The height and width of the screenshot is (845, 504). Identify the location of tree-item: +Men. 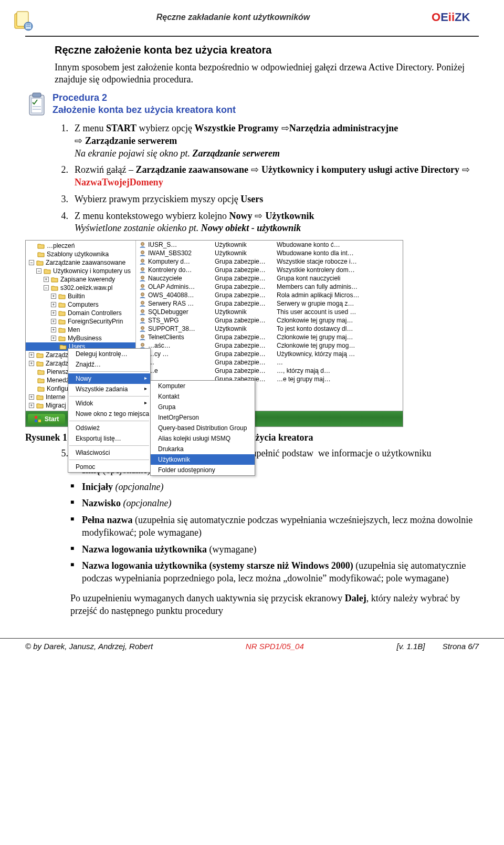
(81, 330).